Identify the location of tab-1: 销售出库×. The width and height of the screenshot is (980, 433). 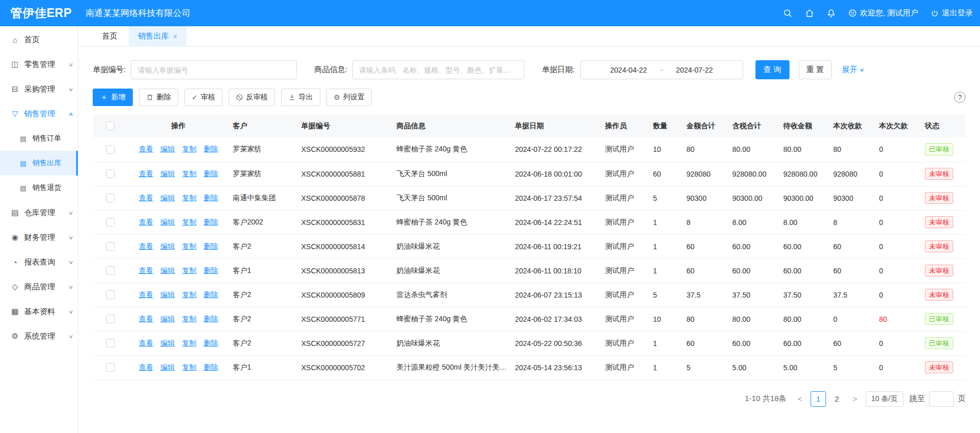
(158, 37).